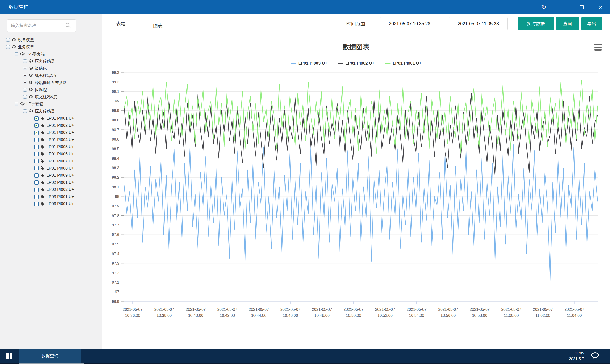  Describe the element at coordinates (51, 122) in the screenshot. I see `model-tree: +设备模型−业务模型−ISS手套箱+压力传感器+汲储床+填充柱1温度+冷热循环系…` at that location.